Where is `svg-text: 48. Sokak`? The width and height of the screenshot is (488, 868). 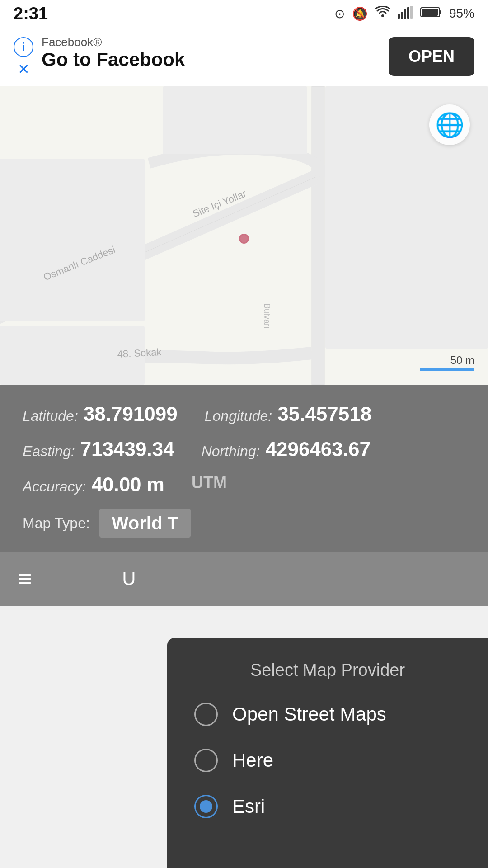 svg-text: 48. Sokak is located at coordinates (140, 353).